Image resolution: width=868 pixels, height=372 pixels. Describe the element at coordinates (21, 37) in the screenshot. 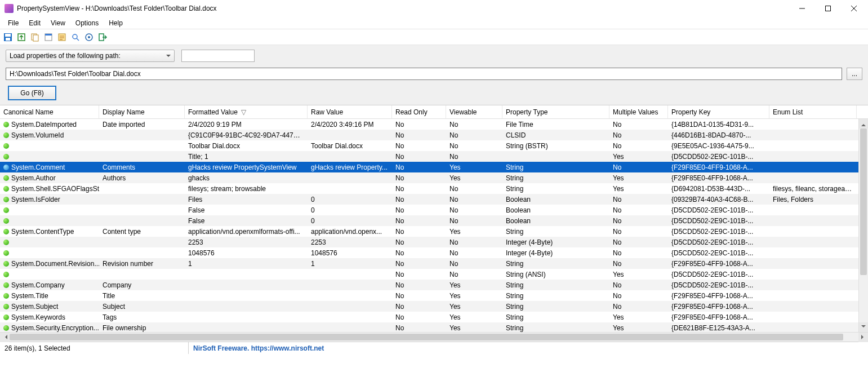

I see `export-icon` at that location.